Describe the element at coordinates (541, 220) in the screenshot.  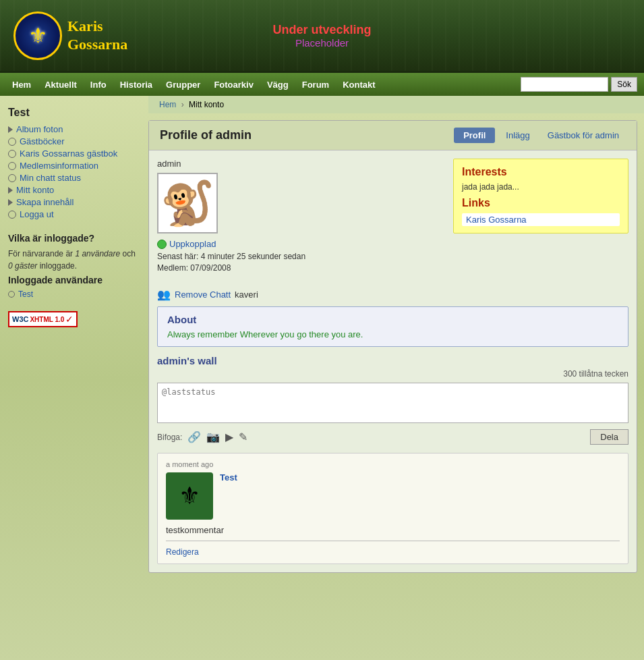
I see `links-item-0: Karis Gossarna` at that location.